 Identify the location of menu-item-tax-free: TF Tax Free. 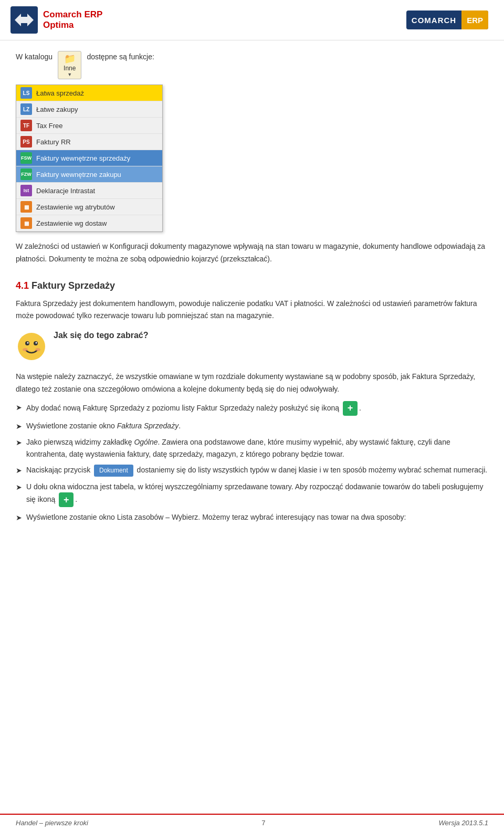
(89, 126).